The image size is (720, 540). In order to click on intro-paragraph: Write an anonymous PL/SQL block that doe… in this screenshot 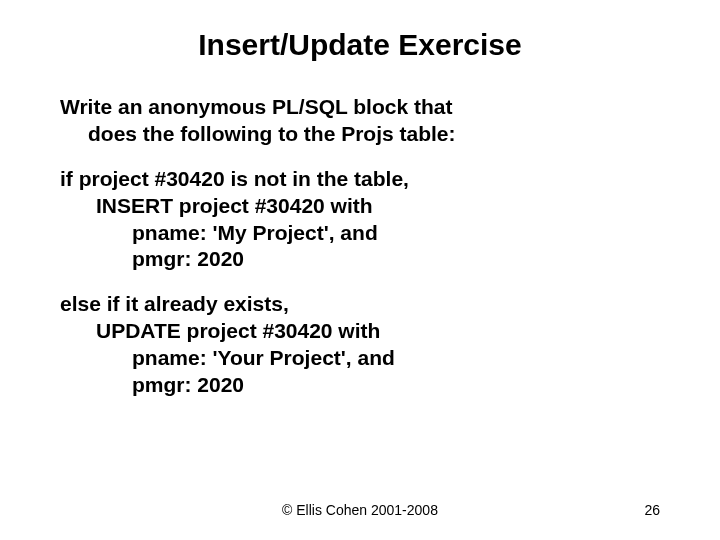, I will do `click(360, 121)`.